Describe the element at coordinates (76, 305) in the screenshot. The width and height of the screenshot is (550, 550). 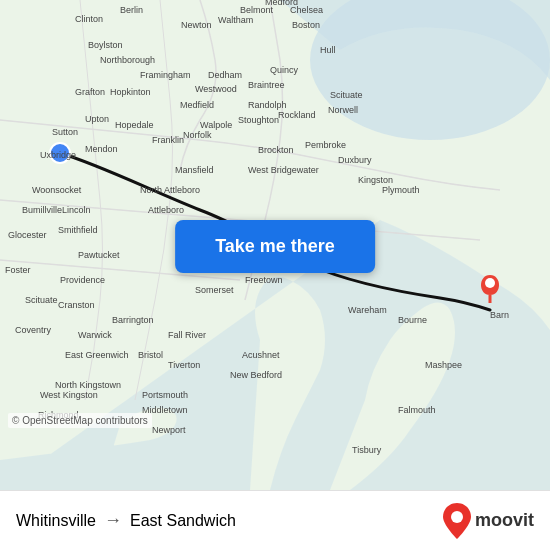
I see `svg-text: Cranston` at that location.